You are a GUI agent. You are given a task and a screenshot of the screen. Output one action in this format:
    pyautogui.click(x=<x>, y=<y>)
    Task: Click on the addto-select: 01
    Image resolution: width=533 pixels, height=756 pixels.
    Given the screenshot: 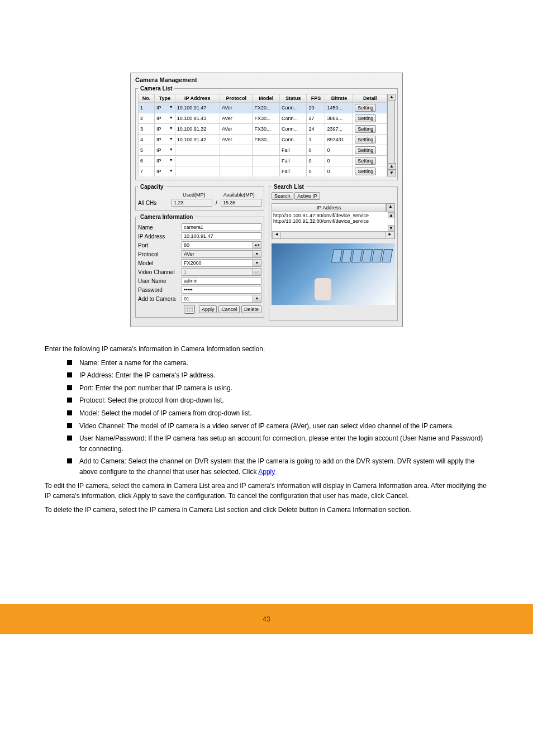 What is the action you would take?
    pyautogui.click(x=217, y=299)
    